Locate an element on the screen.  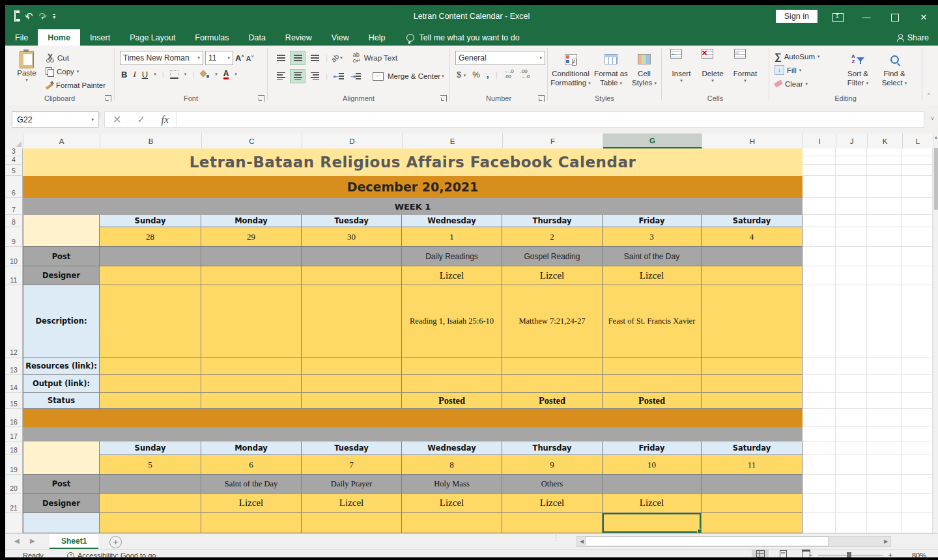
cell-L7 is located at coordinates (917, 206).